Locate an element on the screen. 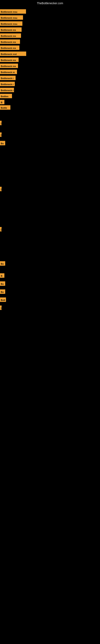 The width and height of the screenshot is (100, 644). bar-item-13: Bottleneck r is located at coordinates (7, 84).